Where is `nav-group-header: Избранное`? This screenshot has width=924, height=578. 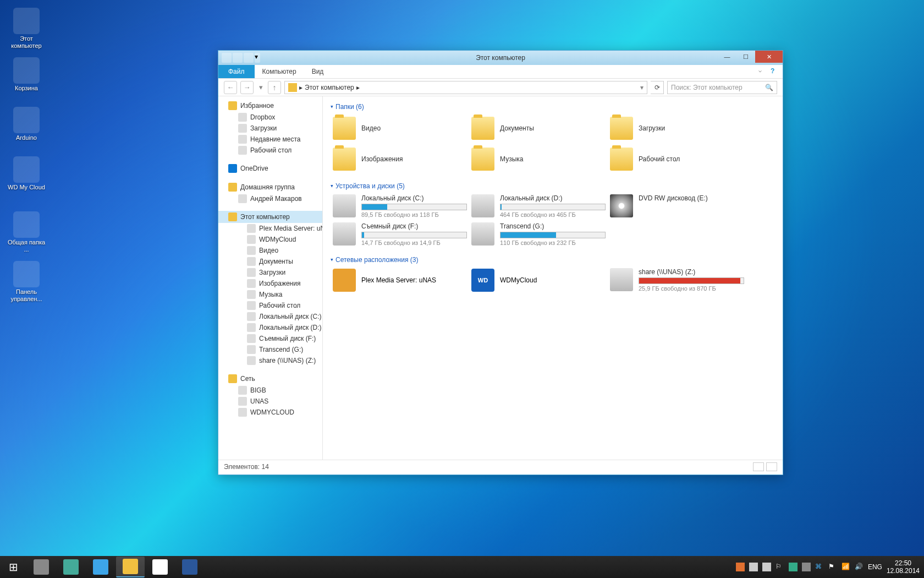 nav-group-header: Избранное is located at coordinates (271, 106).